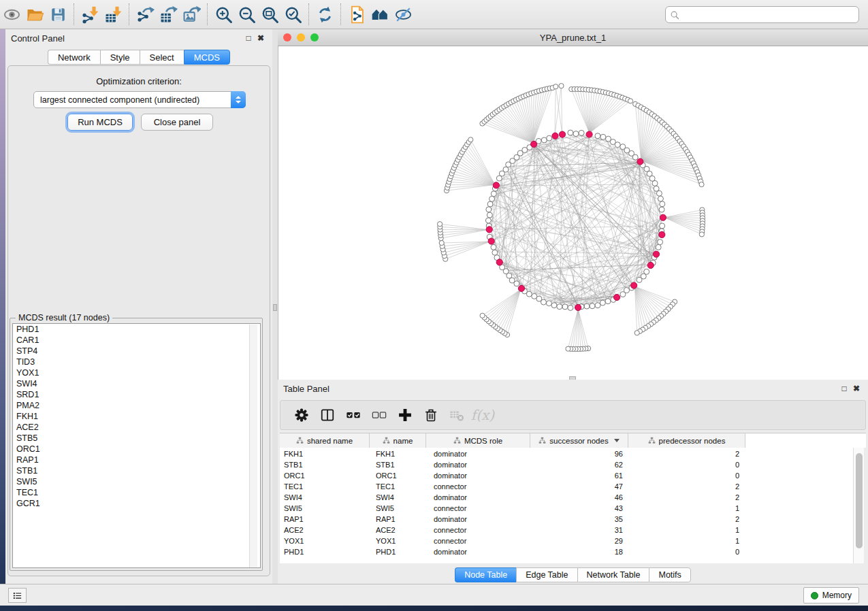  Describe the element at coordinates (573, 38) in the screenshot. I see `network-window-titlebar: YPA_prune.txt_1` at that location.